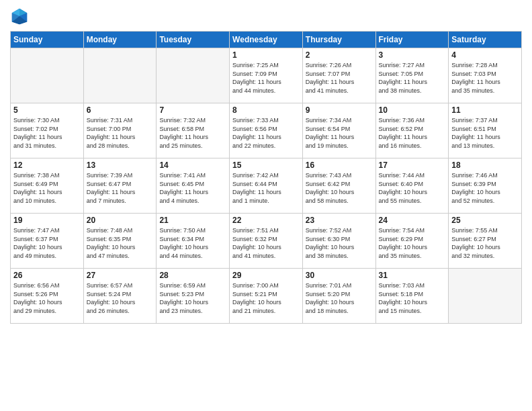 The height and width of the screenshot is (411, 532). I want to click on weekday-header: Monday, so click(120, 40).